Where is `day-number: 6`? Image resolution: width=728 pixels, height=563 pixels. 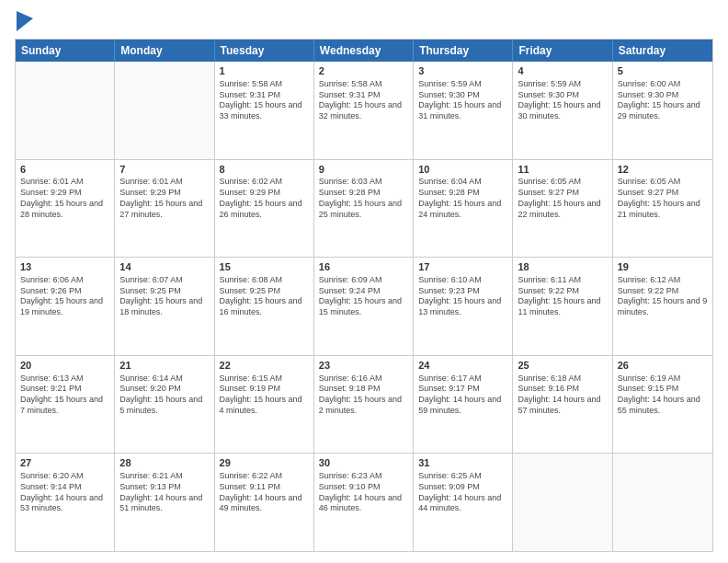 day-number: 6 is located at coordinates (64, 169).